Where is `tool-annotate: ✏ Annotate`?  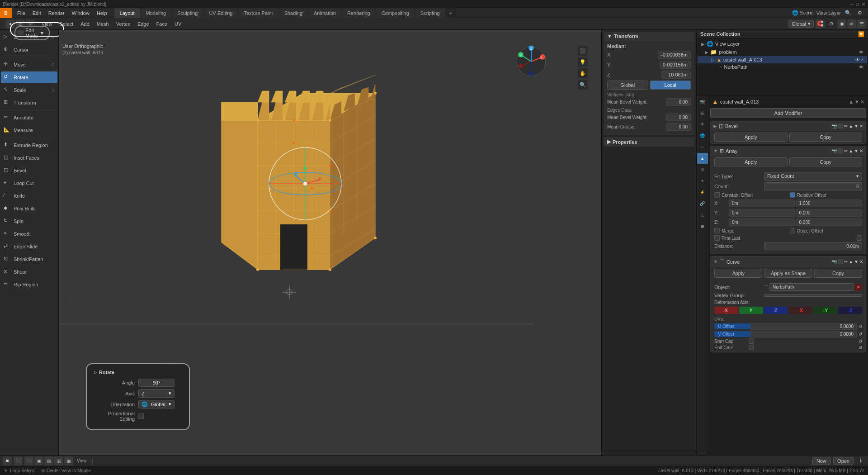
tool-annotate: ✏ Annotate is located at coordinates (29, 118).